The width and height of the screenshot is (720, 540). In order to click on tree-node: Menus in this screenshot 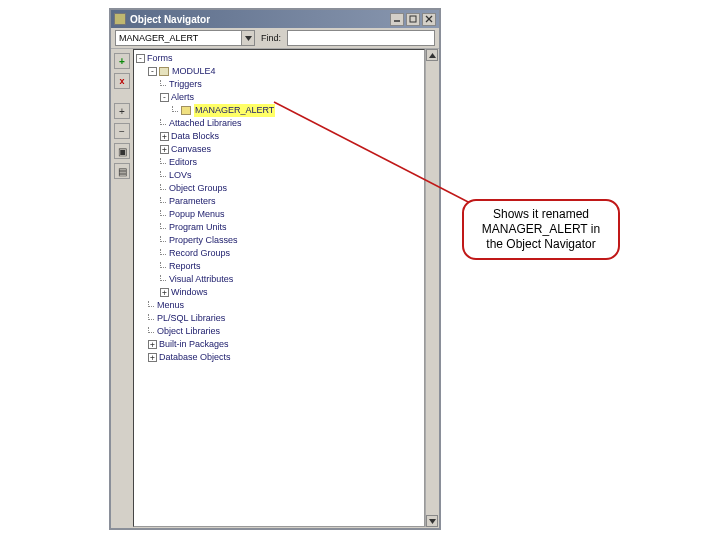, I will do `click(206, 306)`.